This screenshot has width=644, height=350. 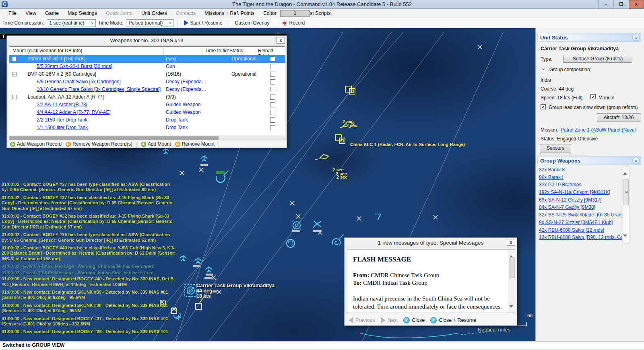 I want to click on add-mount-button: + Add Mount, so click(x=156, y=144).